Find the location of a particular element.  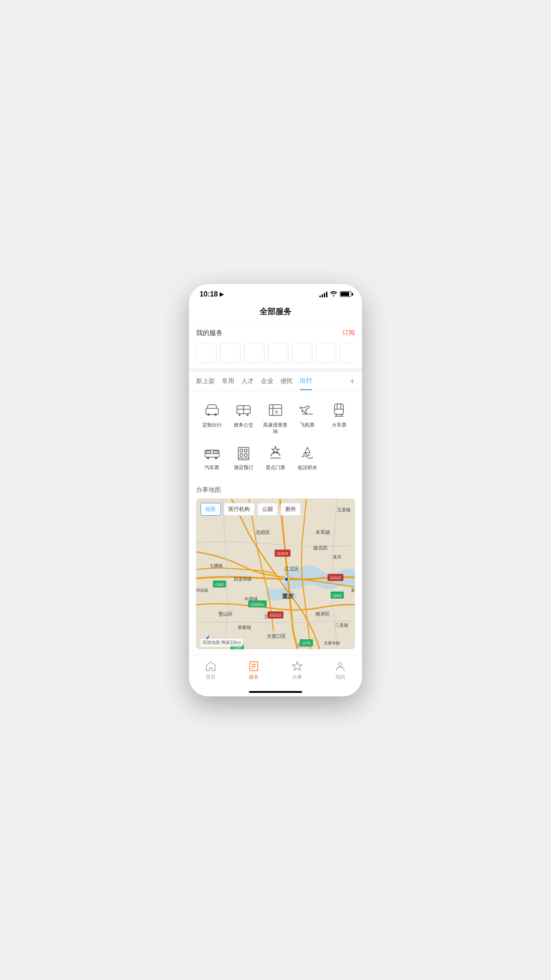

low-flood-icon is located at coordinates (307, 453).